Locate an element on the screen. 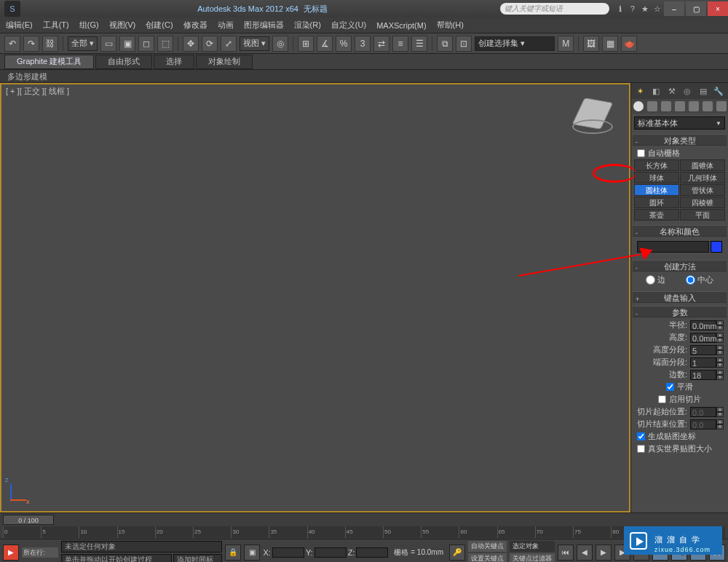 The image size is (728, 562). scale-button: ⤢ is located at coordinates (229, 44).